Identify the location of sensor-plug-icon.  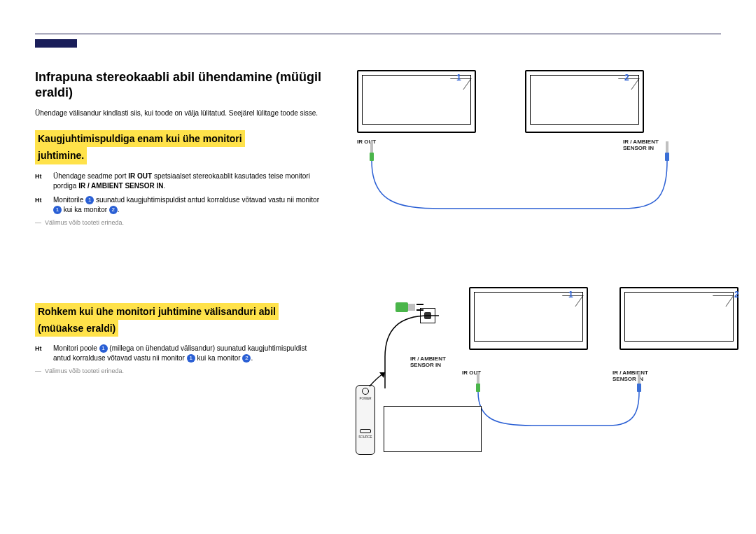
(411, 307).